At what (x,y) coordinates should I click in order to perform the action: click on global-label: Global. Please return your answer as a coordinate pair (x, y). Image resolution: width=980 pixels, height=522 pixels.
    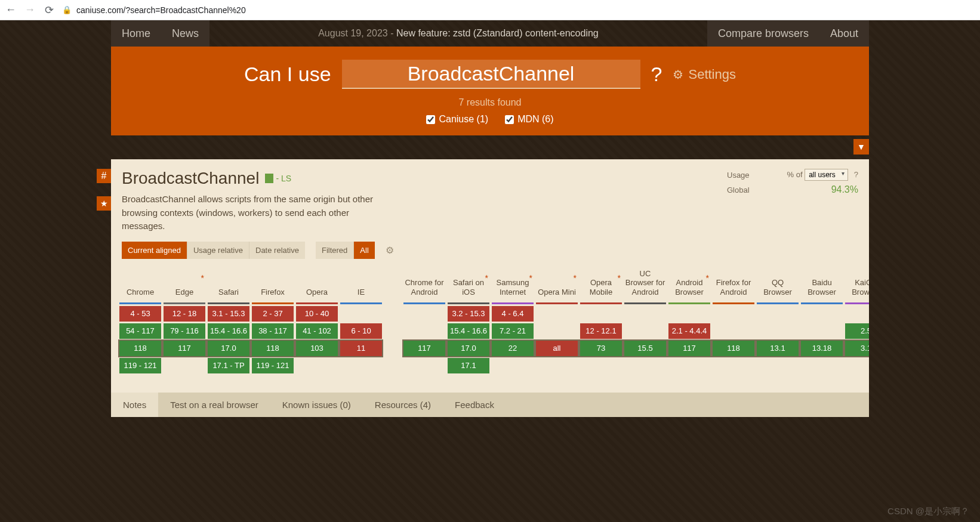
    Looking at the image, I should click on (738, 190).